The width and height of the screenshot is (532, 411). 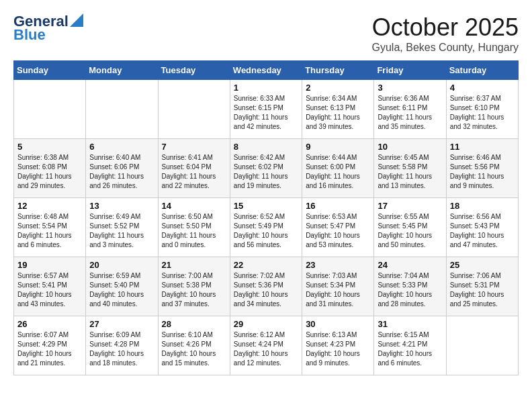 What do you see at coordinates (266, 349) in the screenshot?
I see `day-detail: Sunrise: 6:12 AMSunset: 4:24 PMDaylight:…` at bounding box center [266, 349].